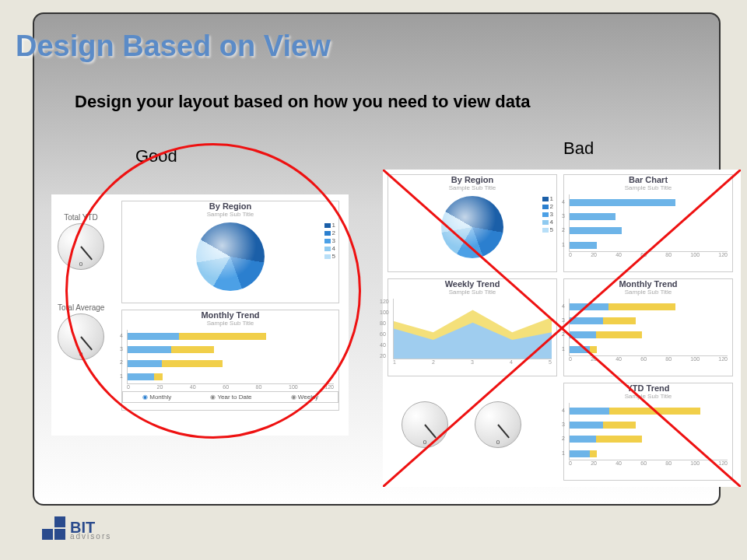 This screenshot has width=747, height=560. Describe the element at coordinates (81, 331) in the screenshot. I see `gauge-total-average: Total Average 0` at that location.